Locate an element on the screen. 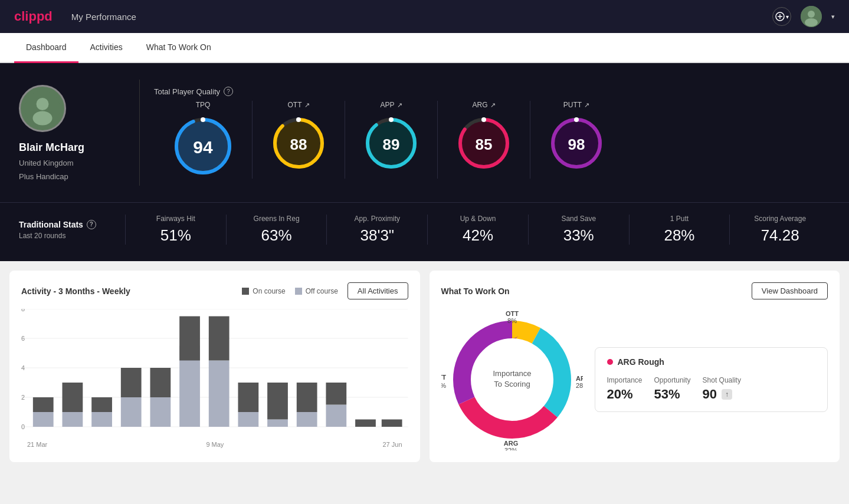  work-content: Importance To Scoring OTT 8% APP 28% ARG… is located at coordinates (635, 380).